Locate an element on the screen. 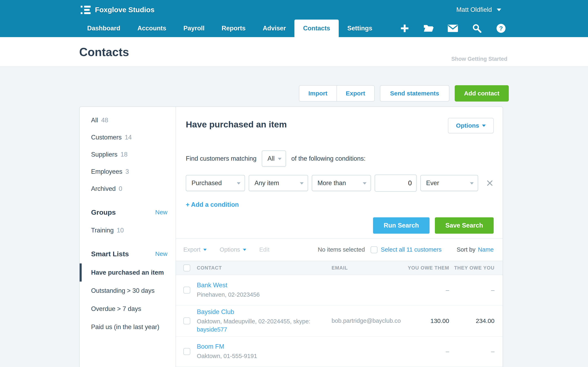  add-contact-button: Add contact is located at coordinates (482, 93).